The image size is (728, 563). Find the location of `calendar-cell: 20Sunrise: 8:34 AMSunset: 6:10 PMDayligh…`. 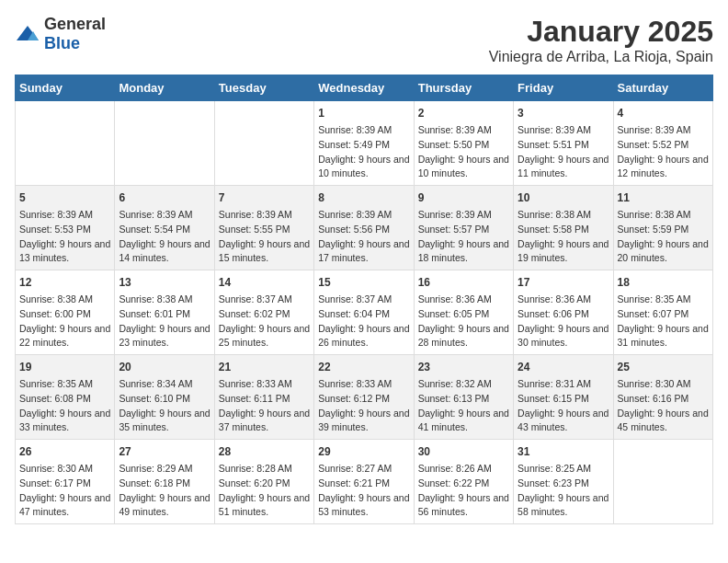

calendar-cell: 20Sunrise: 8:34 AMSunset: 6:10 PMDayligh… is located at coordinates (165, 397).